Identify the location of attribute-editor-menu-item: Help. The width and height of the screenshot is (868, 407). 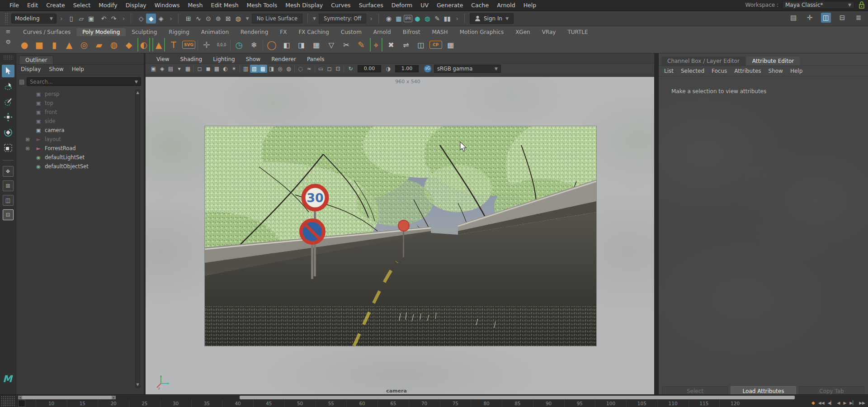
(797, 71).